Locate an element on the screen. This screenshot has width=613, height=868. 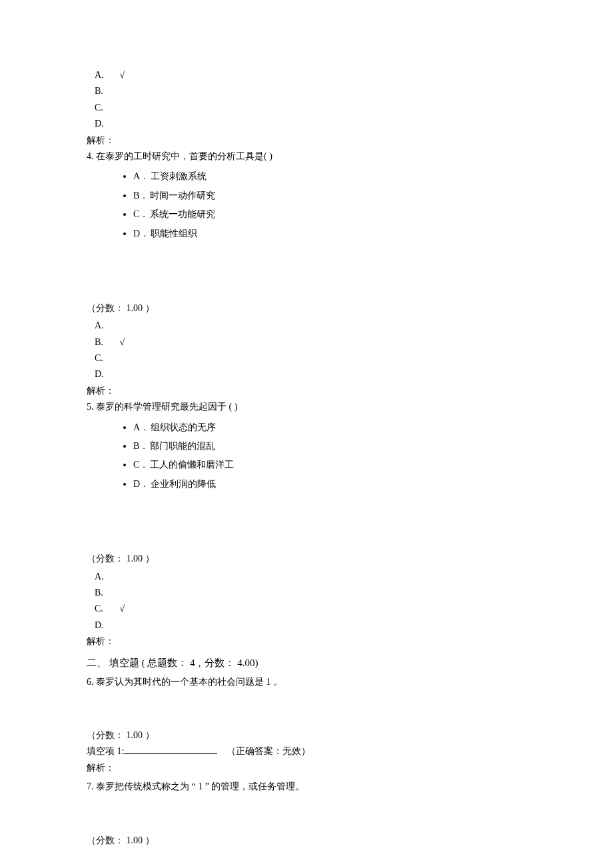
q4-answer-list: A. B. √ C. D. is located at coordinates (310, 350).